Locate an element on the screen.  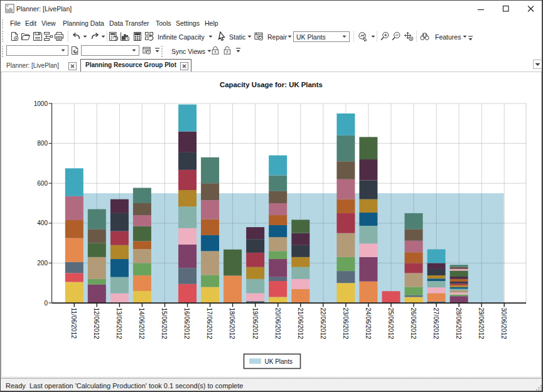
svg-text: 25/06/2012 is located at coordinates (390, 324).